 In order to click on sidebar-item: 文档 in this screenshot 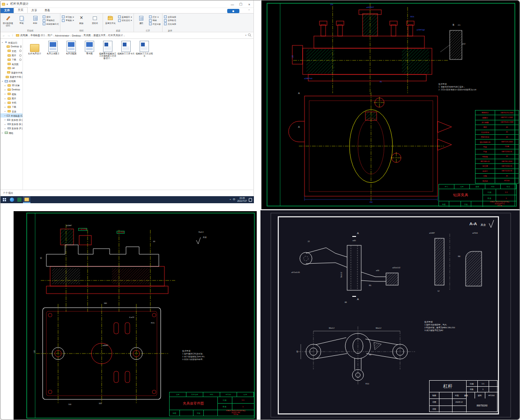, I will do `click(11, 51)`.